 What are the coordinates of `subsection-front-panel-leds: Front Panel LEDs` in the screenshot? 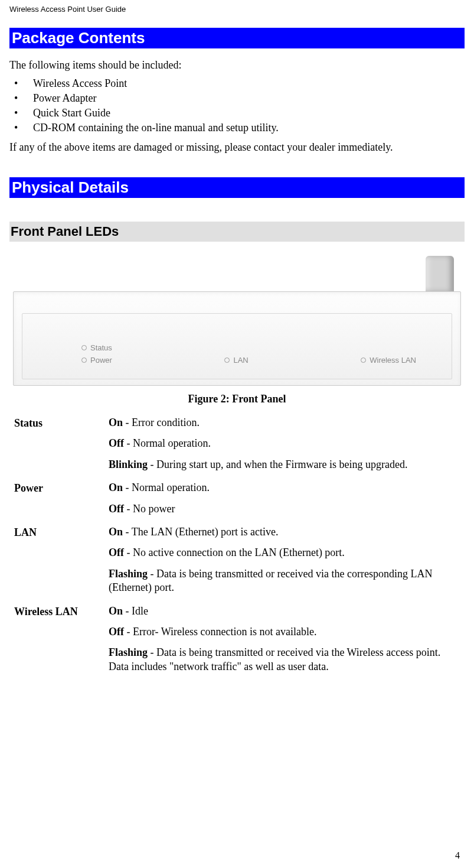 It's located at (237, 232).